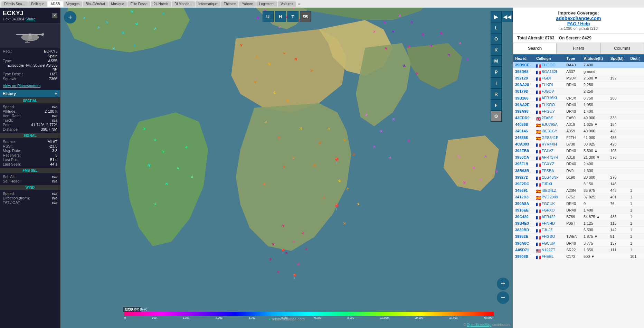 This screenshot has width=644, height=328. Describe the element at coordinates (548, 171) in the screenshot. I see `callsign-cell: FPSBA` at that location.